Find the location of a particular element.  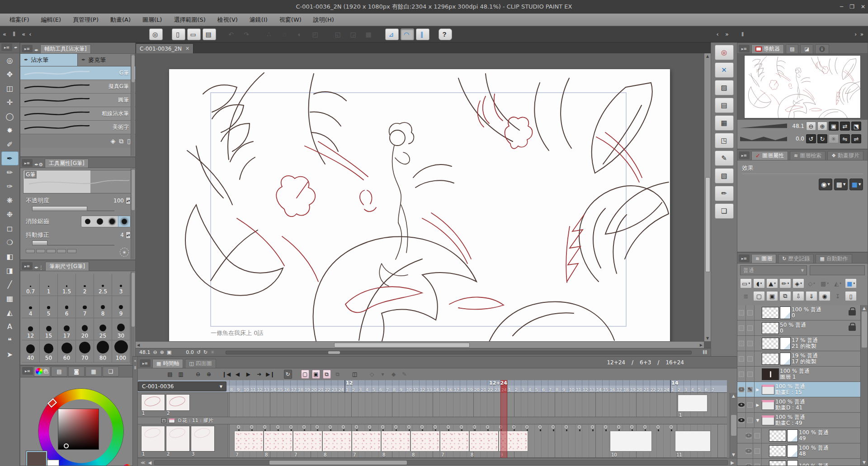

menu-item: 檢視(V) is located at coordinates (228, 20).